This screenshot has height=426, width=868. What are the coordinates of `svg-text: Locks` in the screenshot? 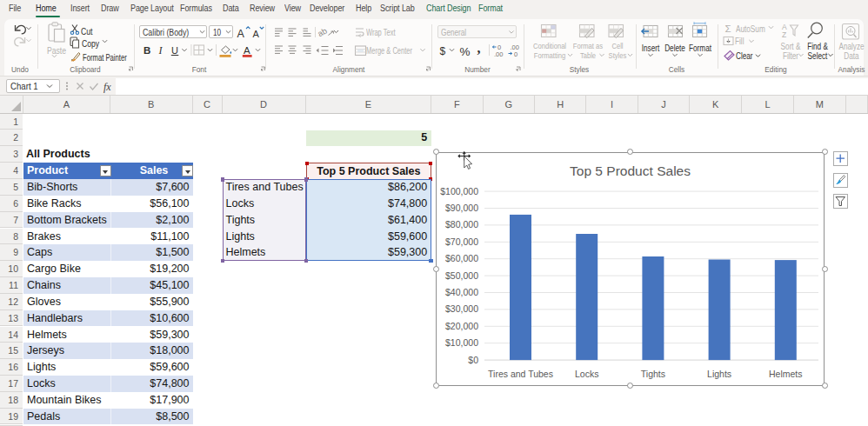 It's located at (586, 373).